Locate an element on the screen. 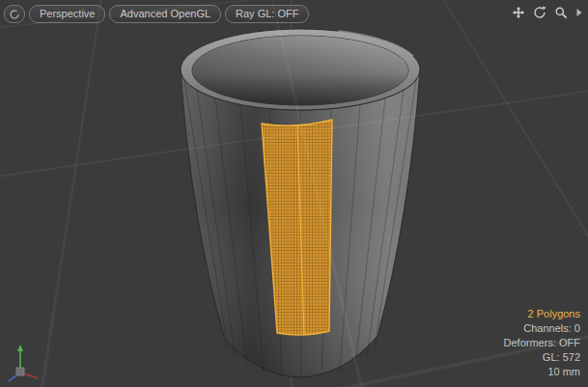 This screenshot has width=588, height=387. gizmo-cube is located at coordinates (20, 372).